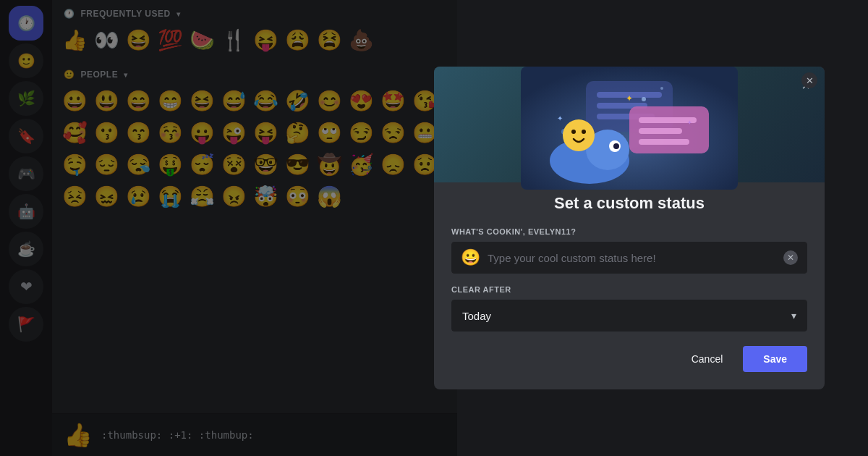  I want to click on modal-actions: Cancel Save, so click(629, 352).